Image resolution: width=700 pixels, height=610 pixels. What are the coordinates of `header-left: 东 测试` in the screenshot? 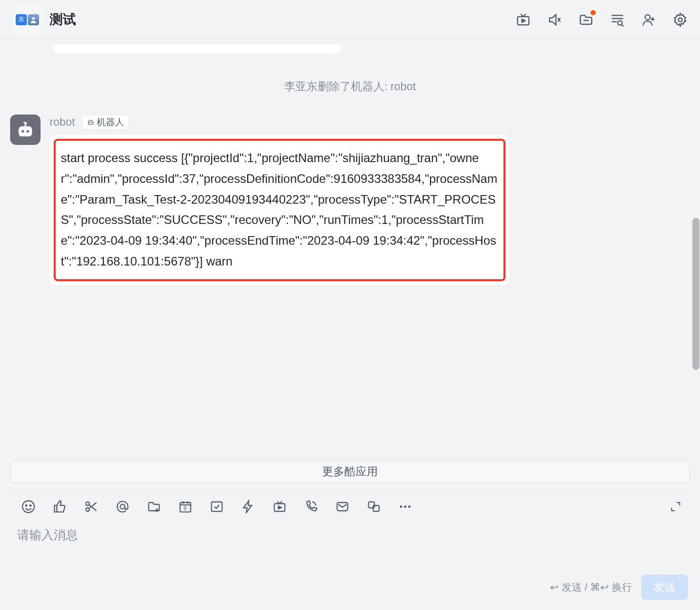 It's located at (44, 20).